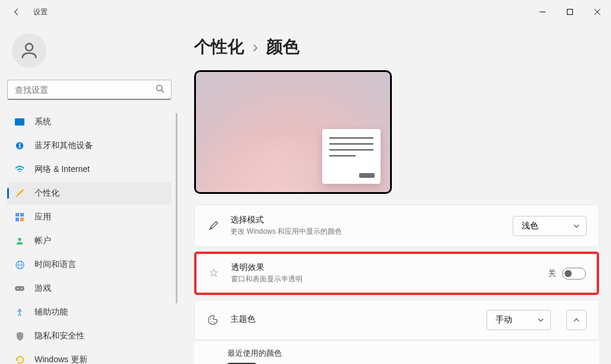  What do you see at coordinates (89, 90) in the screenshot?
I see `search-input` at bounding box center [89, 90].